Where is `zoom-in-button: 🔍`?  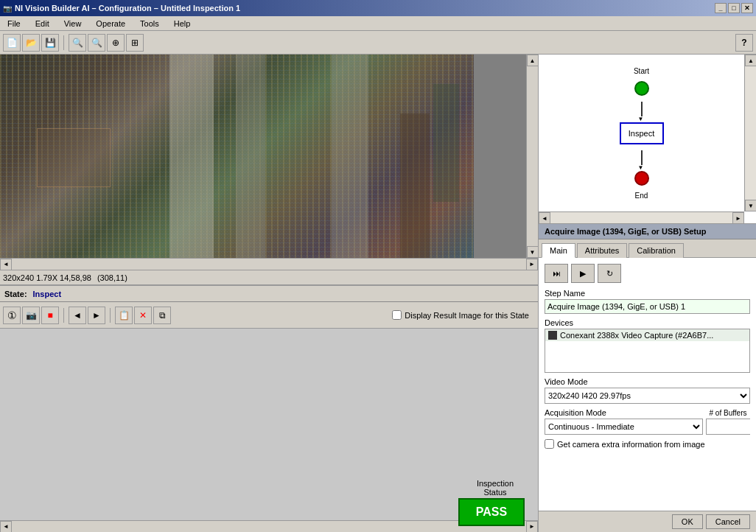
zoom-in-button: 🔍 is located at coordinates (77, 43).